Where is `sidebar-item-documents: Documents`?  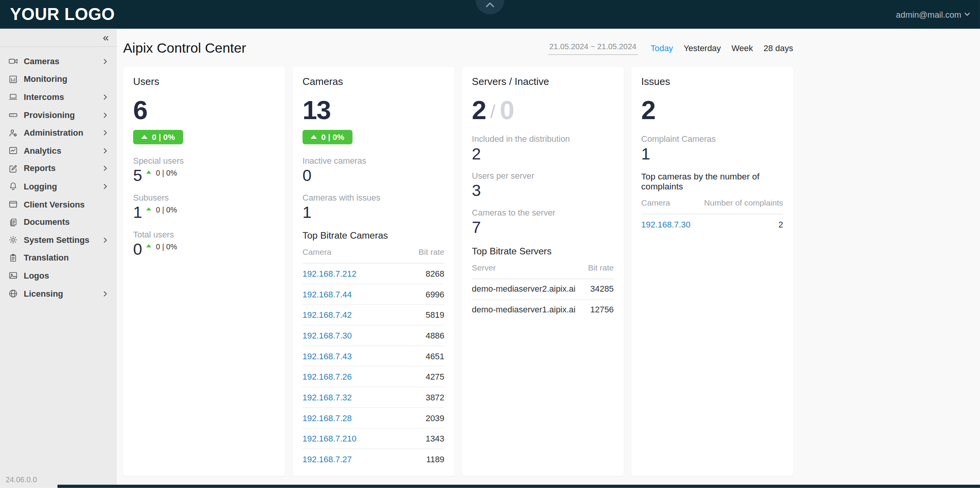 sidebar-item-documents: Documents is located at coordinates (58, 222).